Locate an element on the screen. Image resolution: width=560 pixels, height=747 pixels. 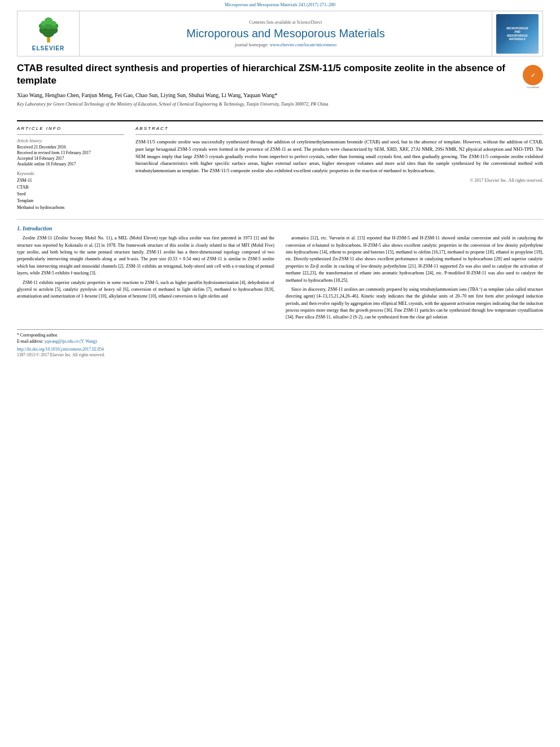
revised-date: Received in revised form 13 February 201… is located at coordinates (71, 152).